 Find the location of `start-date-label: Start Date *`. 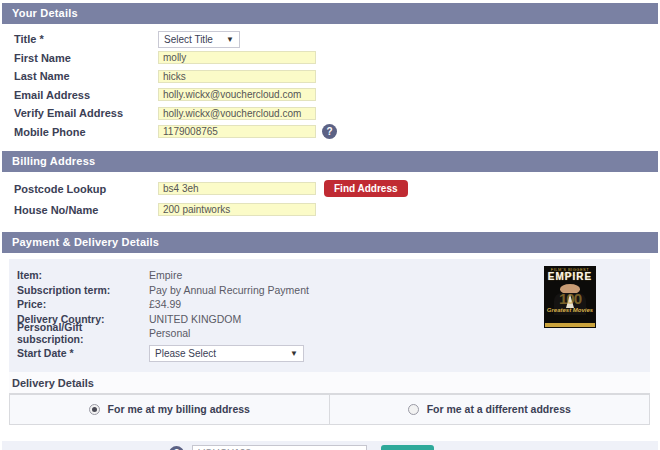

start-date-label: Start Date * is located at coordinates (83, 353).